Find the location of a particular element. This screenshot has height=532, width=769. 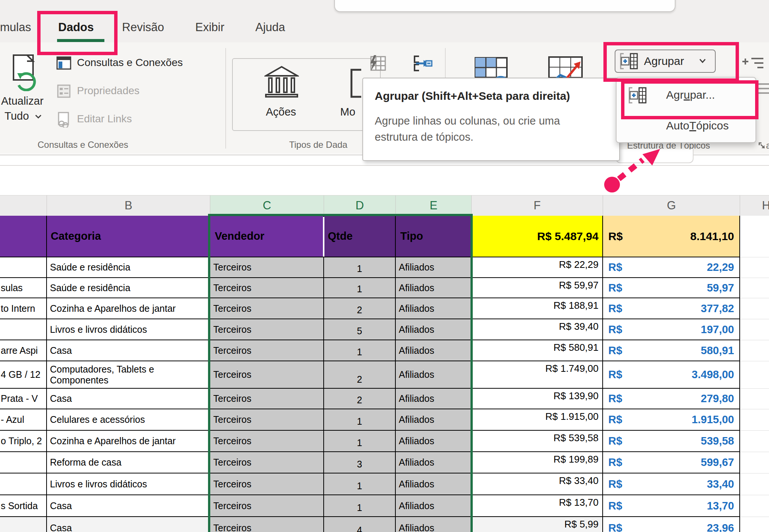

column-header-F: F is located at coordinates (537, 206).